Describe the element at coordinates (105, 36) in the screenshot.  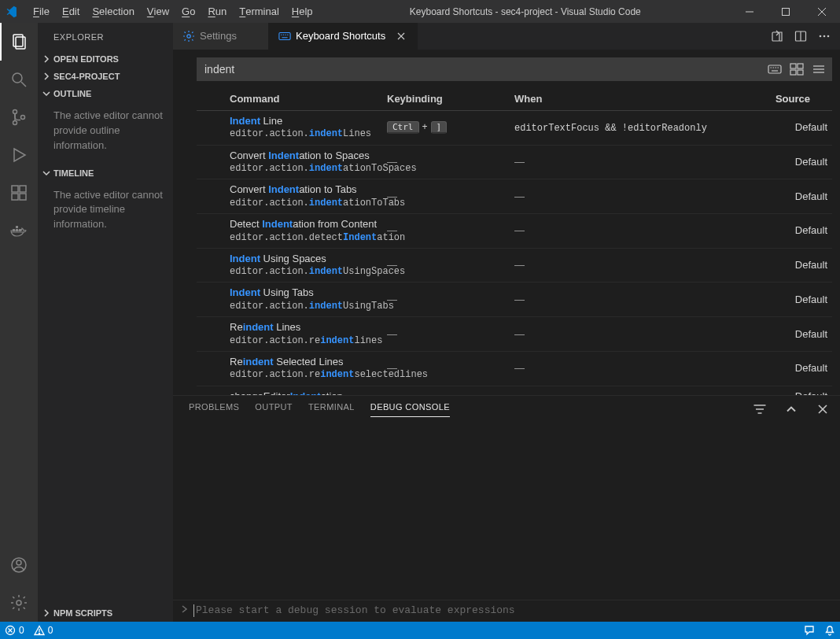
I see `sidebar-title: EXPLORER` at that location.